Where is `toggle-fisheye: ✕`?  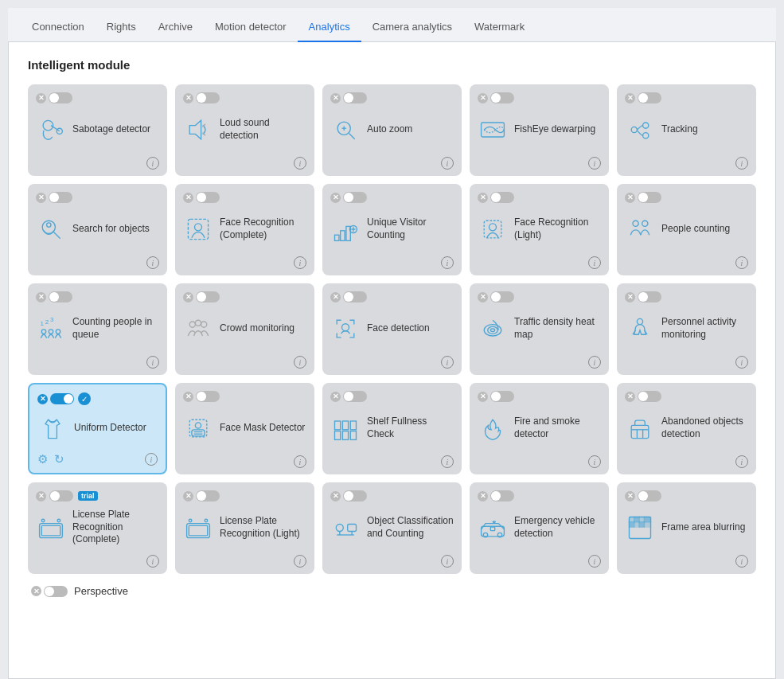
toggle-fisheye: ✕ is located at coordinates (496, 98).